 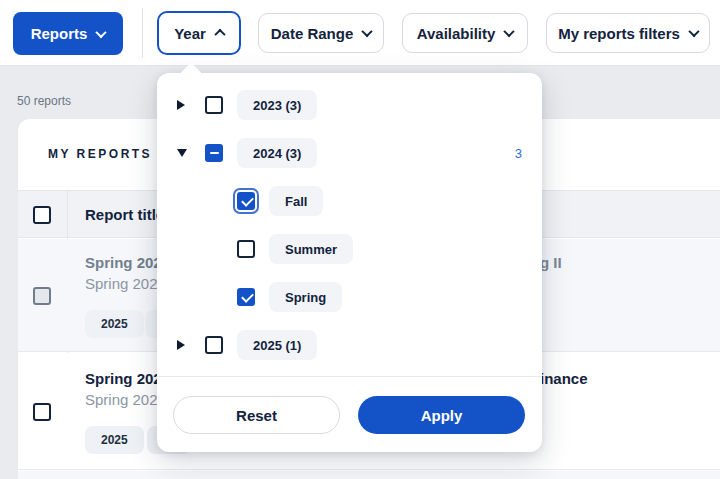 I want to click on filter-button-date-range: Date Range, so click(x=321, y=33).